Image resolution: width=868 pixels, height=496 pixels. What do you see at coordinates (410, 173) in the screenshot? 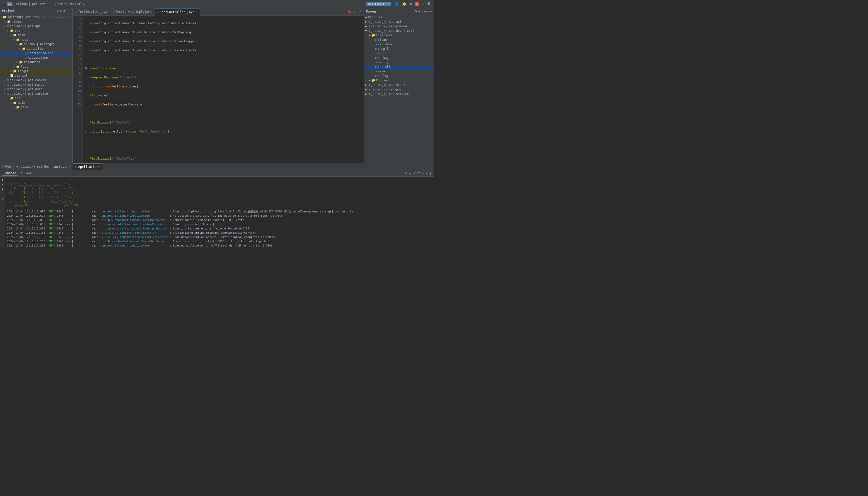
I see `stop-icon: ■` at bounding box center [410, 173].